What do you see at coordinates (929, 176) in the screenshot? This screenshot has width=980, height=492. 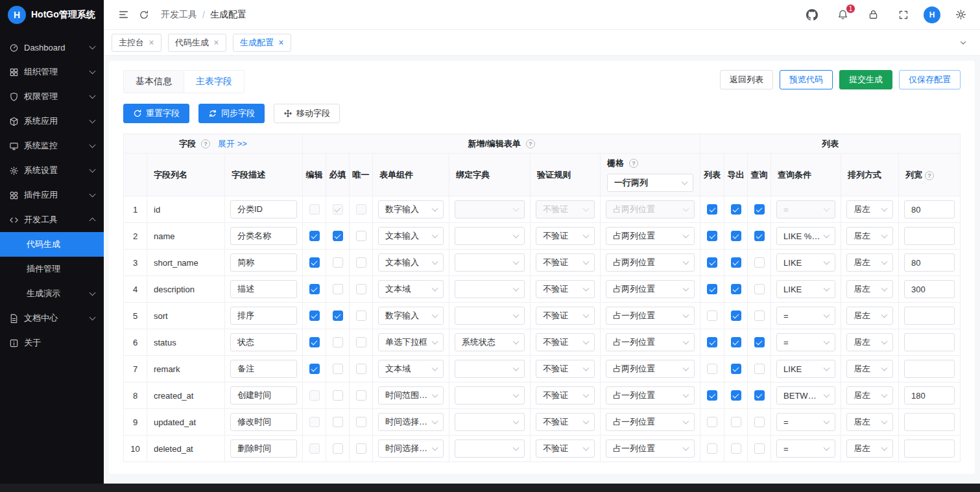 I see `width-help-icon` at bounding box center [929, 176].